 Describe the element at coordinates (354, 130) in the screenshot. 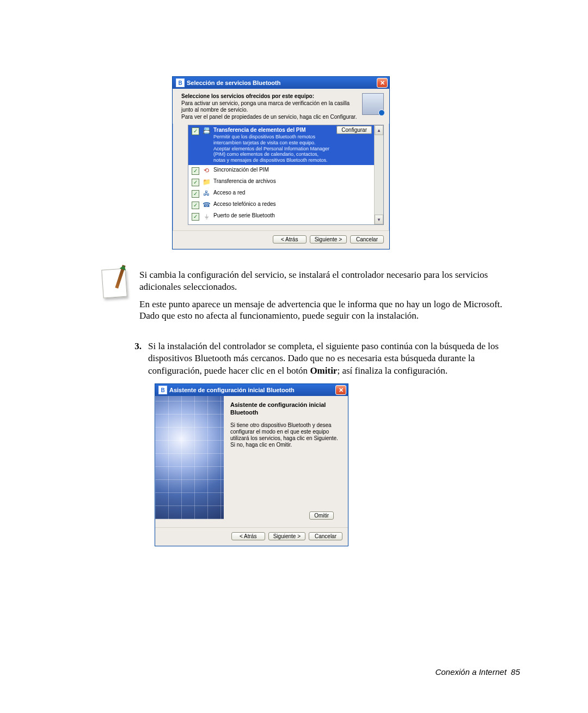

I see `configure-button: Configurar` at that location.